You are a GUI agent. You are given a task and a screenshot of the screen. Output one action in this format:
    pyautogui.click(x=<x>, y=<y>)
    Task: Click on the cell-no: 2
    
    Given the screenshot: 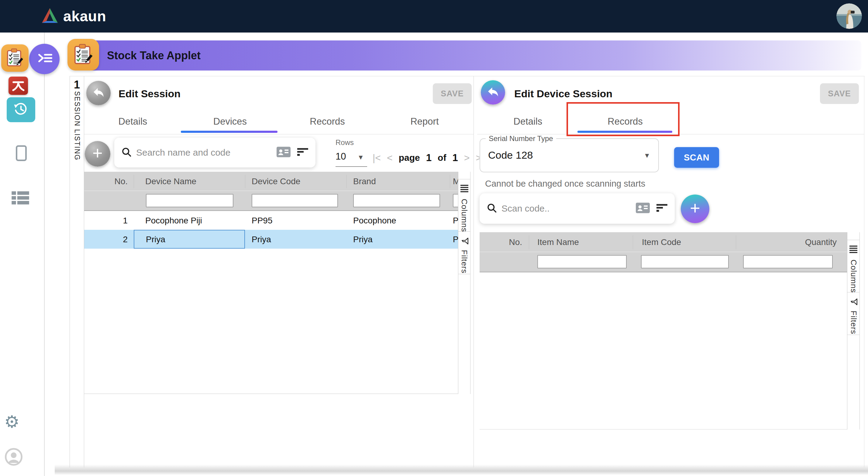 What is the action you would take?
    pyautogui.click(x=106, y=239)
    